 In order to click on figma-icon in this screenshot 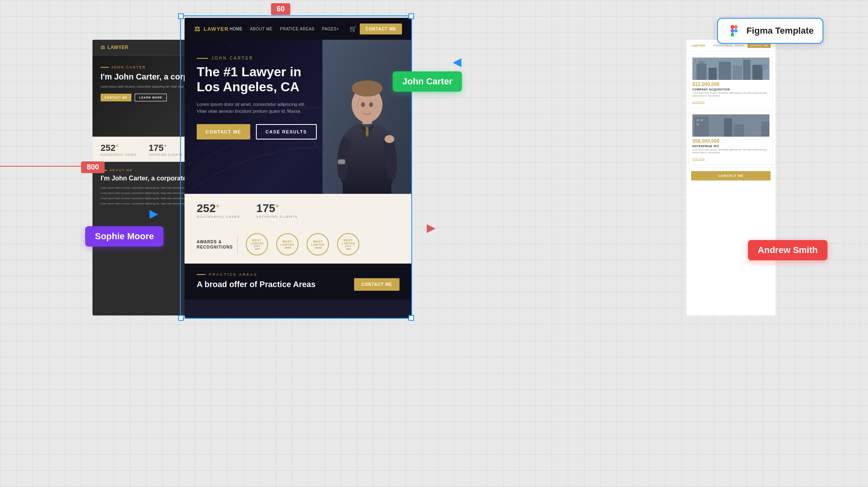, I will do `click(734, 31)`.